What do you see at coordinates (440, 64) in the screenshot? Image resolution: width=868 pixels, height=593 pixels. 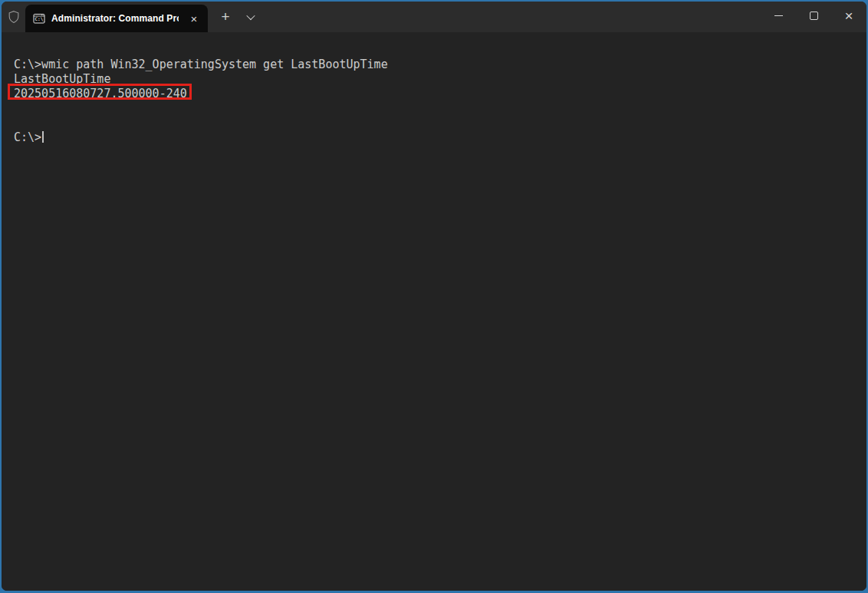 I see `terminal-command-line: C:\>wmic path Win32_OperatingSystem get …` at bounding box center [440, 64].